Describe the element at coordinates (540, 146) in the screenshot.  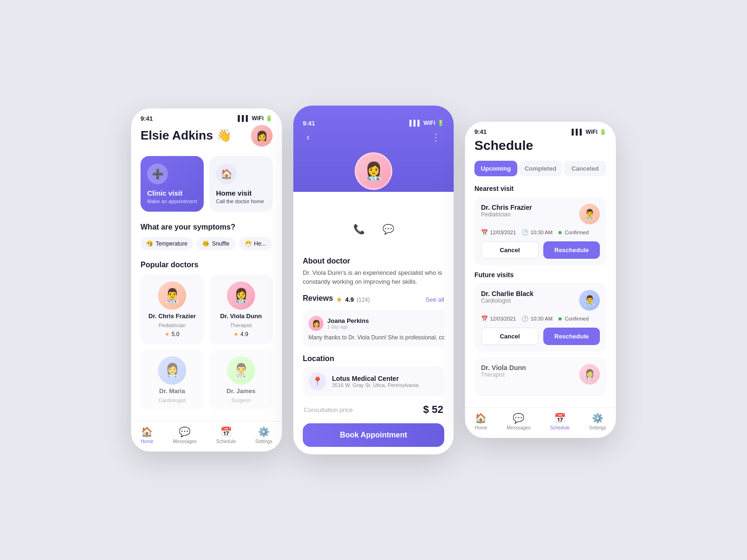
I see `schedule-page-title: Schedule` at that location.